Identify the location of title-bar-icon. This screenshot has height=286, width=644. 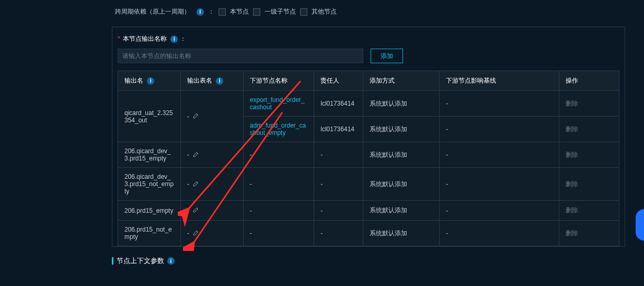
(113, 261).